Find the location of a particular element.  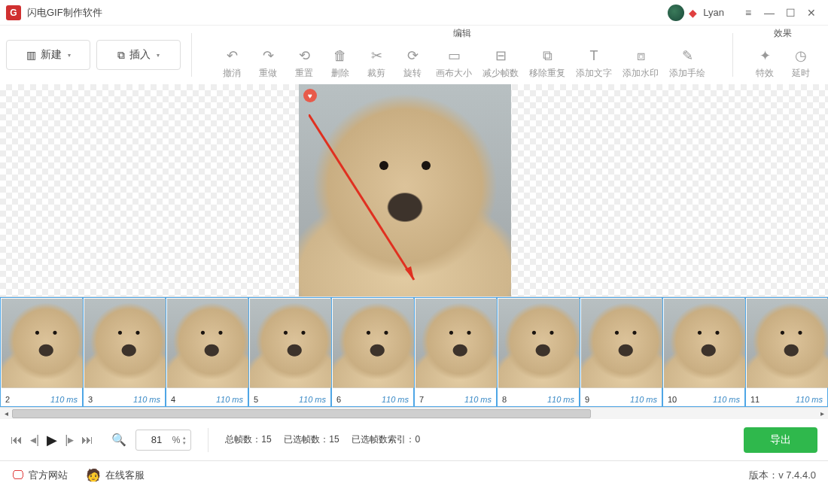

crop-tool: ✂裁剪 is located at coordinates (376, 66).